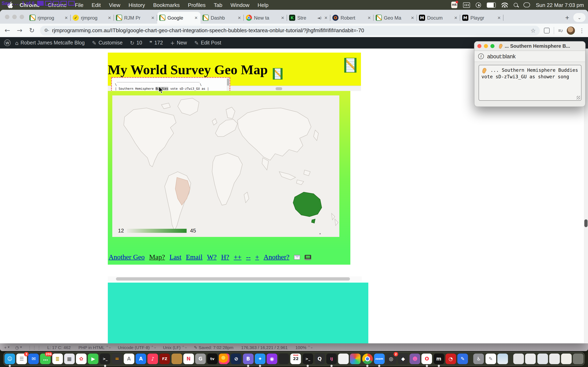  Describe the element at coordinates (18, 347) in the screenshot. I see `editor-clock-button: ◷▾` at that location.